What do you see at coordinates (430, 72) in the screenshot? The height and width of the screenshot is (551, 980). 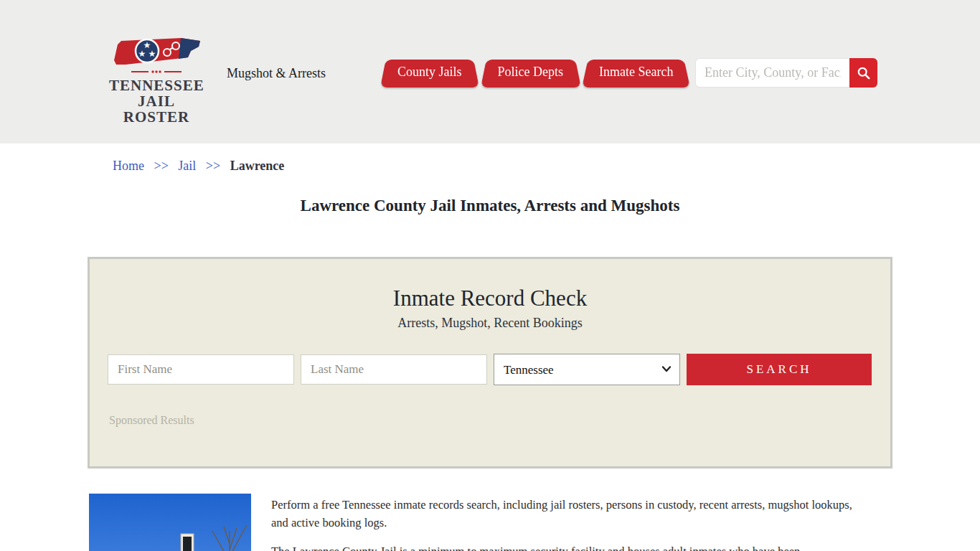 I see `nav-county-jails-label: County Jails` at bounding box center [430, 72].